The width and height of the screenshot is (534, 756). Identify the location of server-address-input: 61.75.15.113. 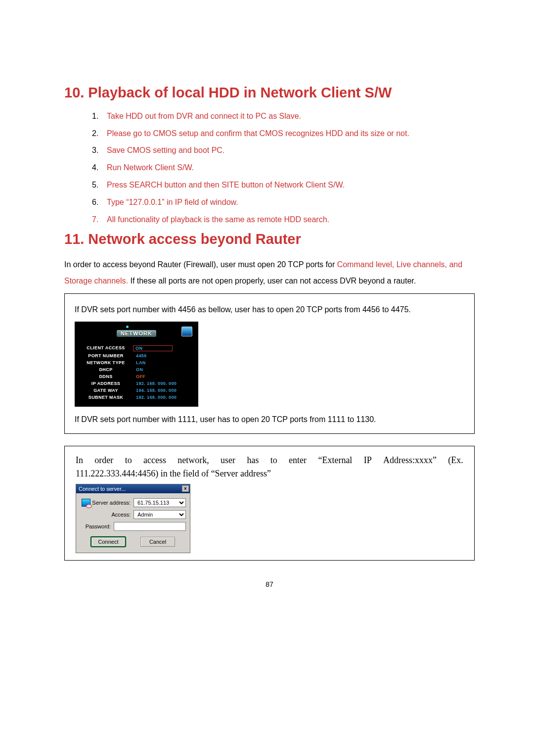
(160, 503).